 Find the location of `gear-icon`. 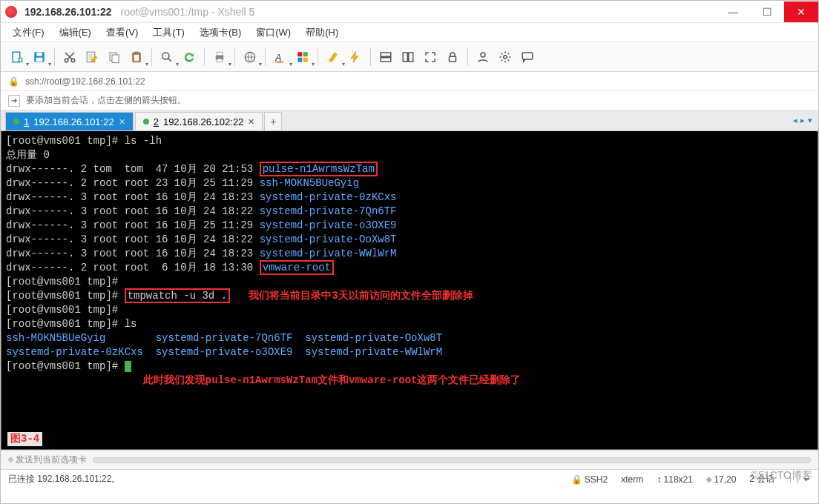

gear-icon is located at coordinates (505, 57).